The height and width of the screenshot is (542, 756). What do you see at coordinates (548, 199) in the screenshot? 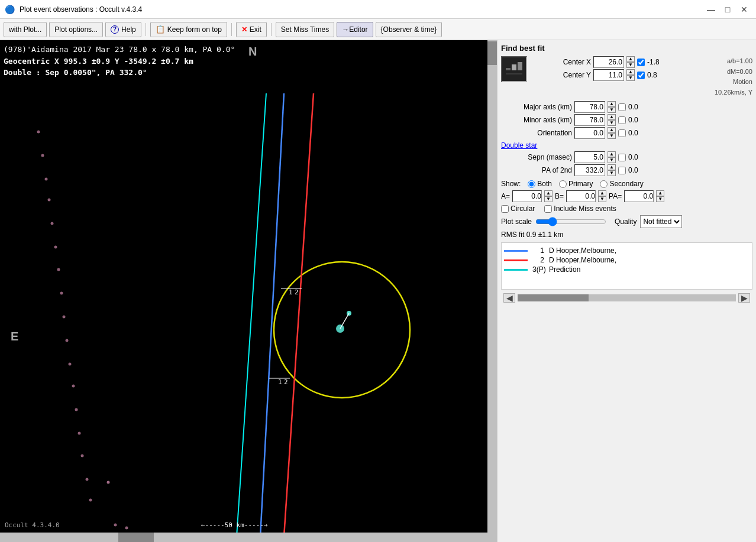
I see `a-down: ▼` at bounding box center [548, 199].